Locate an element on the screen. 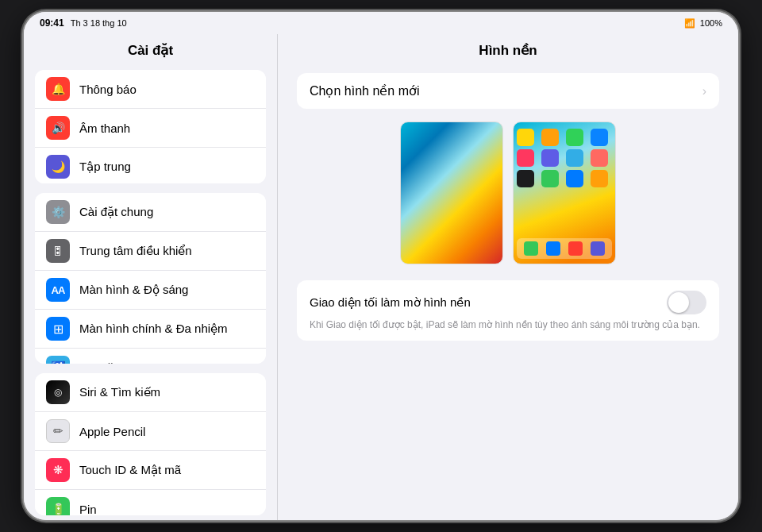 The width and height of the screenshot is (762, 532). status-time: 09:41 is located at coordinates (52, 23).